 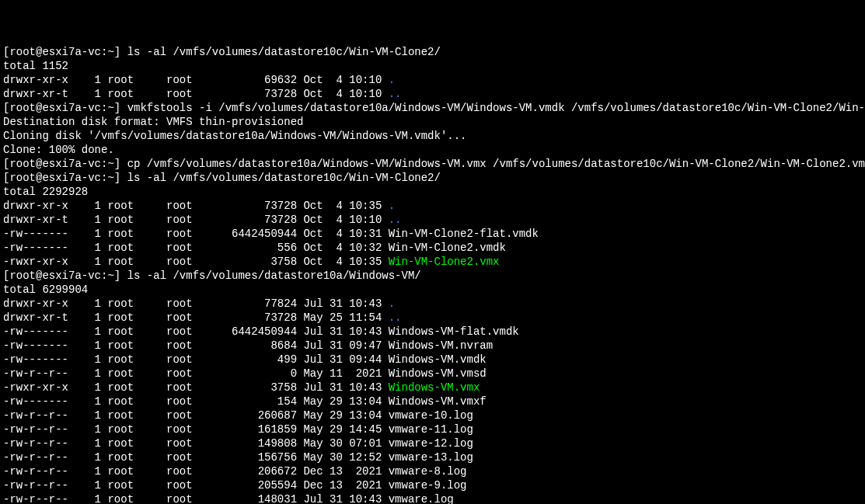 What do you see at coordinates (434, 388) in the screenshot?
I see `file-name: Windows-VM.vmx` at bounding box center [434, 388].